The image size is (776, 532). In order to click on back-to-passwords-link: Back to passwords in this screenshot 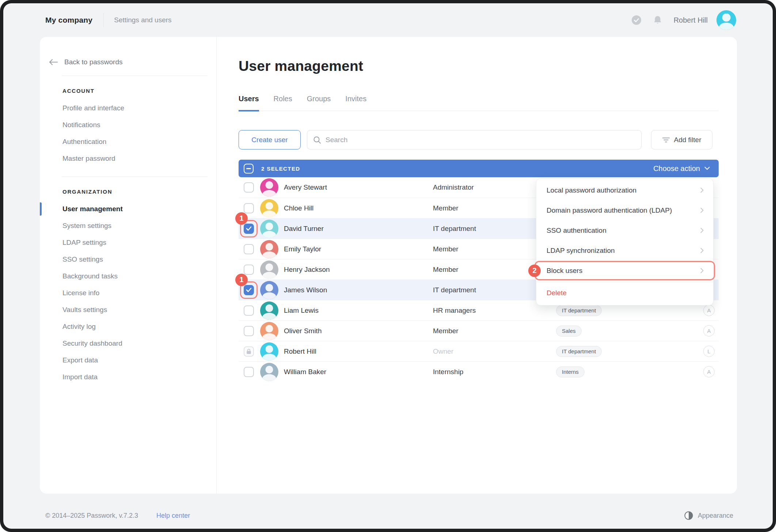, I will do `click(133, 62)`.